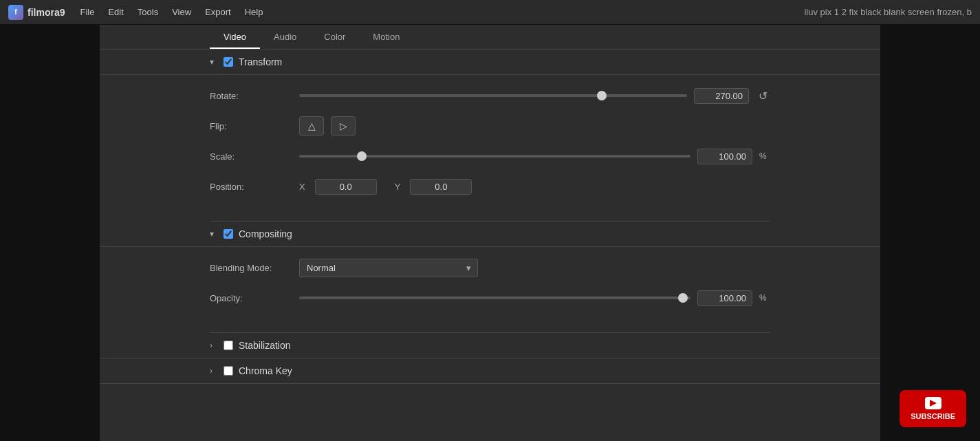 This screenshot has height=441, width=980. What do you see at coordinates (285, 37) in the screenshot?
I see `tab-audio: Audio` at bounding box center [285, 37].